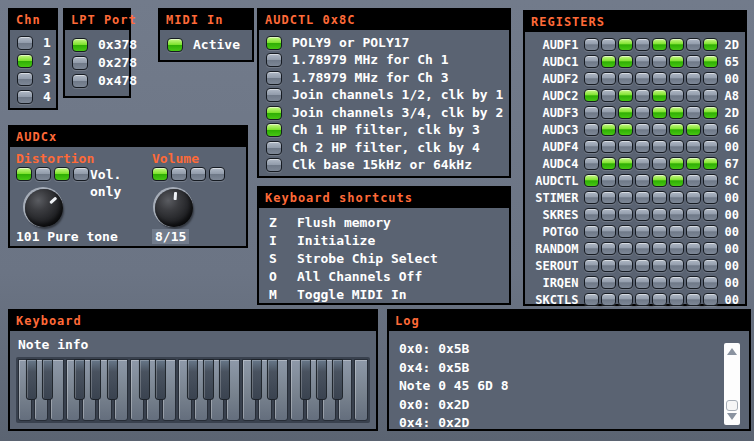 The image size is (754, 441). I want to click on panel-chn: Chn 1234, so click(33, 59).